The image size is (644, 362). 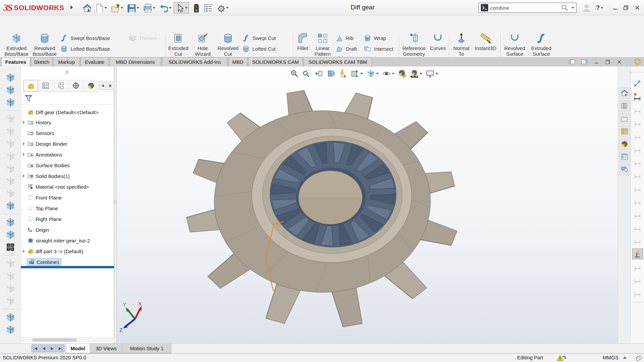 I want to click on rebuild-lights-button, so click(x=195, y=8).